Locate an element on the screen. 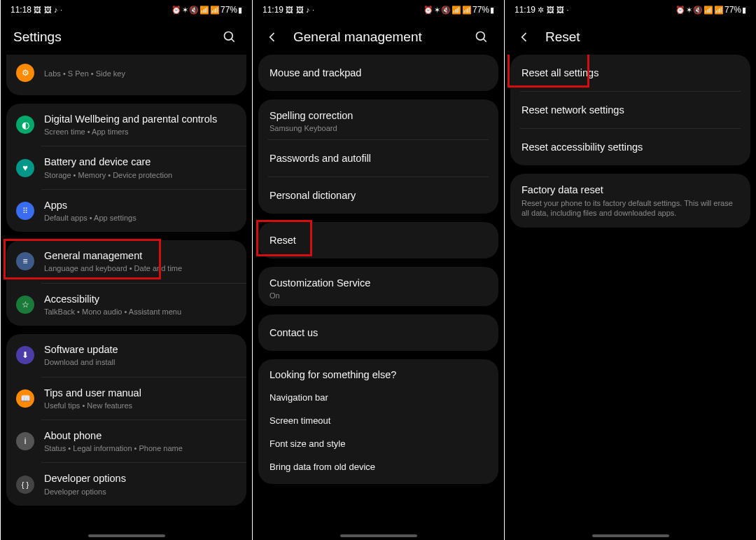 The image size is (756, 540). status-bar: 11:18 🖼 🖼 ♪ · ⏰ ✶ 🔇 📶 📶 77% ▮ is located at coordinates (126, 10).